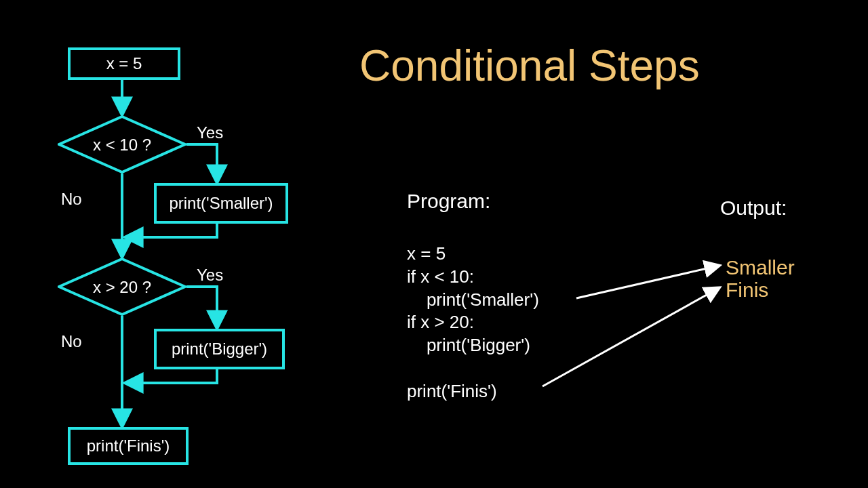 This screenshot has width=868, height=488. Describe the element at coordinates (129, 446) in the screenshot. I see `flow-final-label: print('Finis')` at that location.